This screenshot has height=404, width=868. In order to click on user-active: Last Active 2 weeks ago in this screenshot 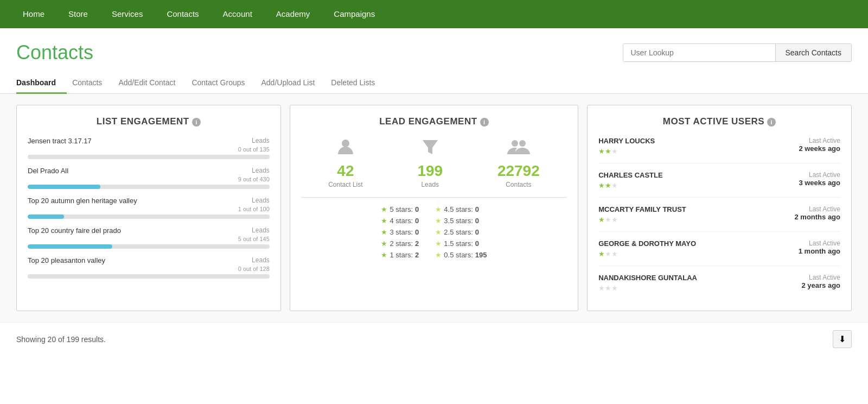, I will do `click(819, 144)`.